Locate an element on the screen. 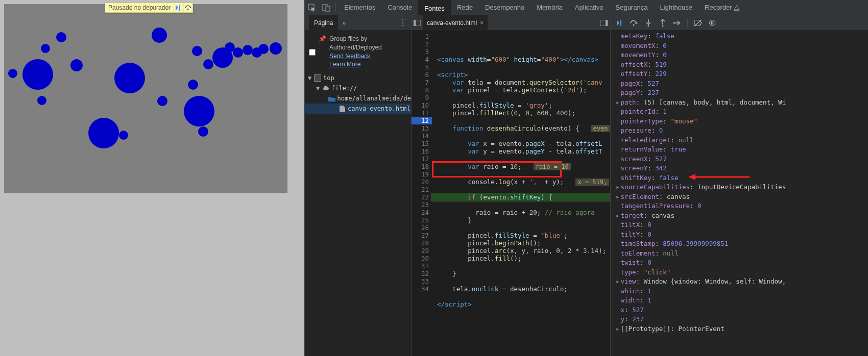 This screenshot has width=868, height=356. tree-folder: home/allanalmeida/de is located at coordinates (375, 98).